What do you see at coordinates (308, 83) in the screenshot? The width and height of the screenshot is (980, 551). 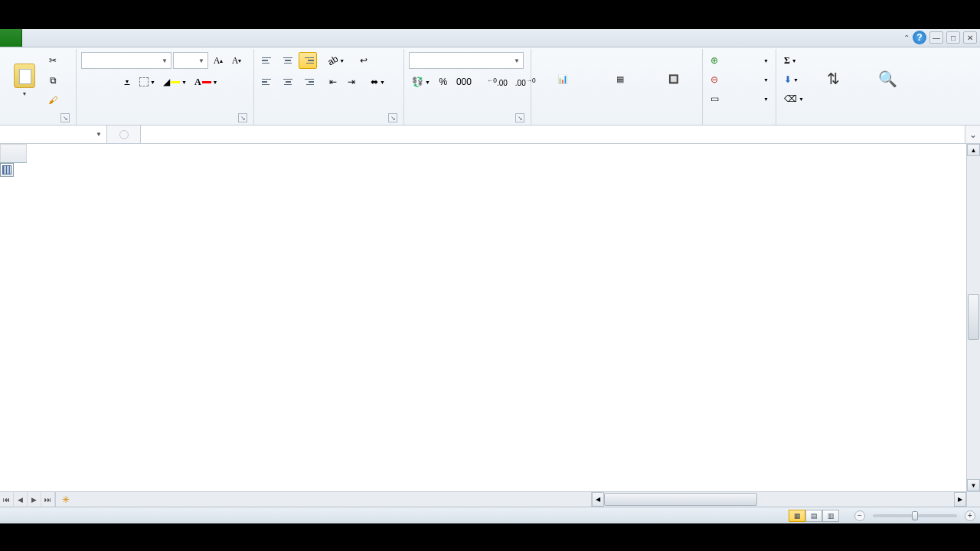 I see `align-right-icon` at bounding box center [308, 83].